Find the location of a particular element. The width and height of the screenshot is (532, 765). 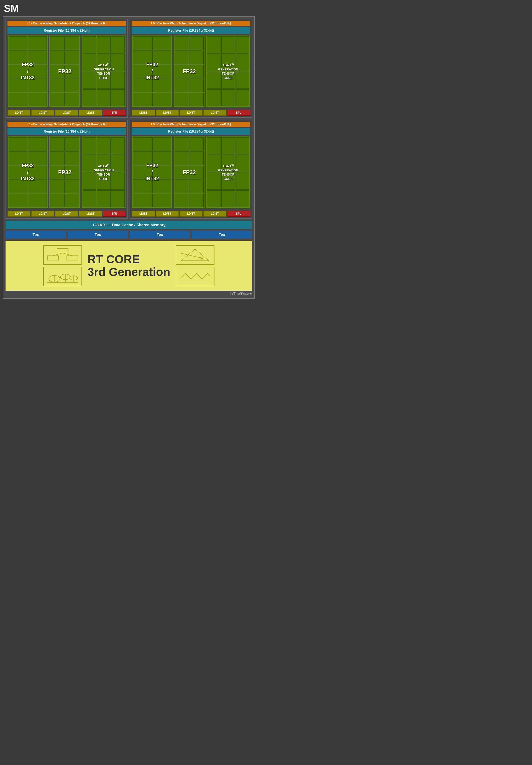

ldst-2-2: LD/ST is located at coordinates (167, 113).